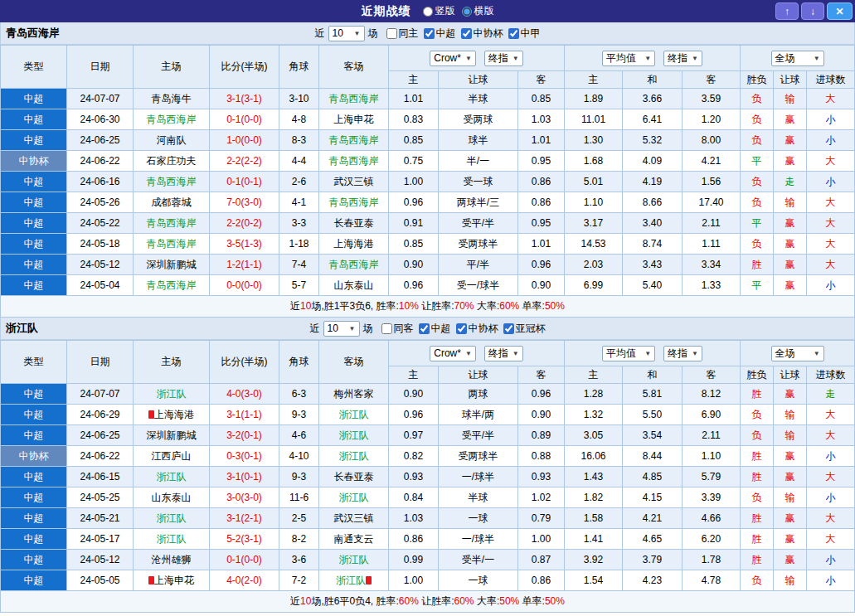 This screenshot has width=855, height=616. I want to click on move-down-button: ↓, so click(813, 12).